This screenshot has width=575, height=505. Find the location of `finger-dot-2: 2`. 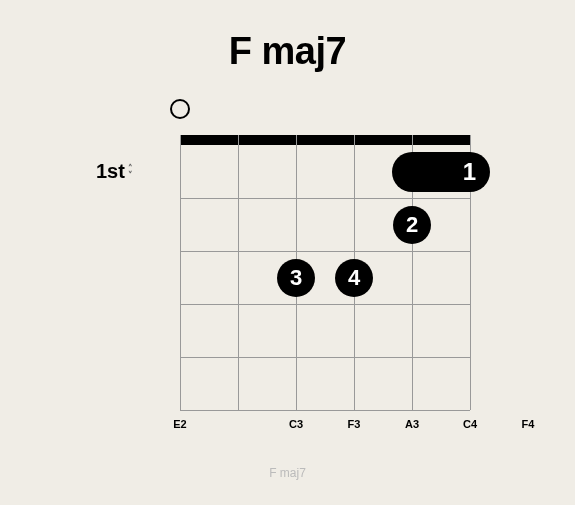

finger-dot-2: 2 is located at coordinates (412, 225).